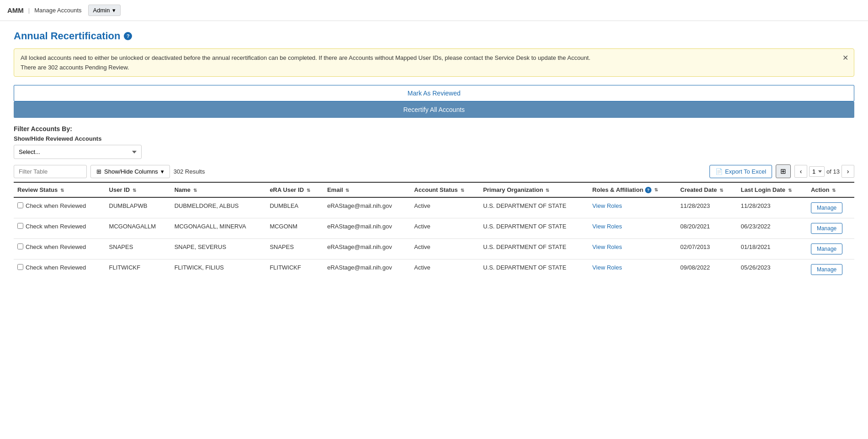  I want to click on sort-icon-email: ⇅, so click(347, 190).